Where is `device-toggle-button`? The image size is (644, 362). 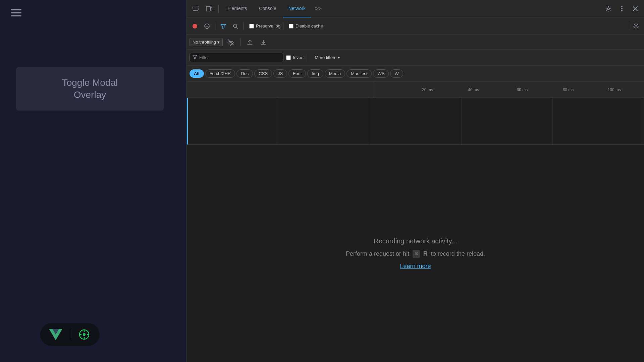
device-toggle-button is located at coordinates (209, 9).